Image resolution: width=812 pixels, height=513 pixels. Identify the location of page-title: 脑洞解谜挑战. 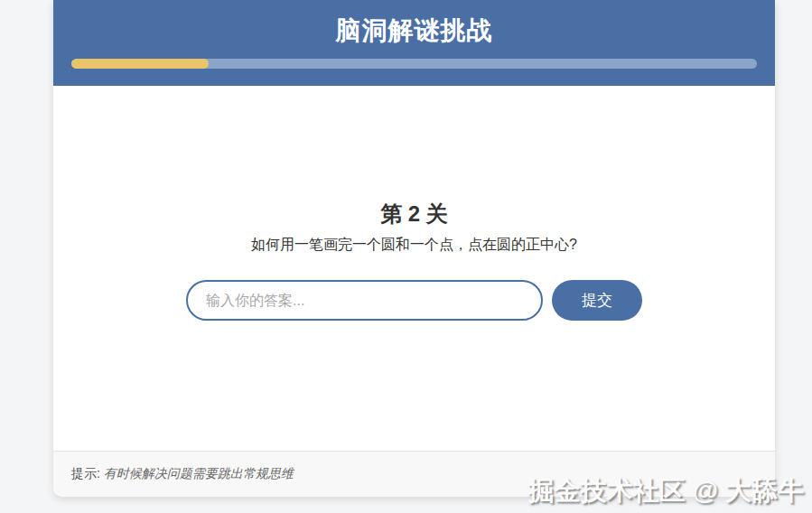
(414, 31).